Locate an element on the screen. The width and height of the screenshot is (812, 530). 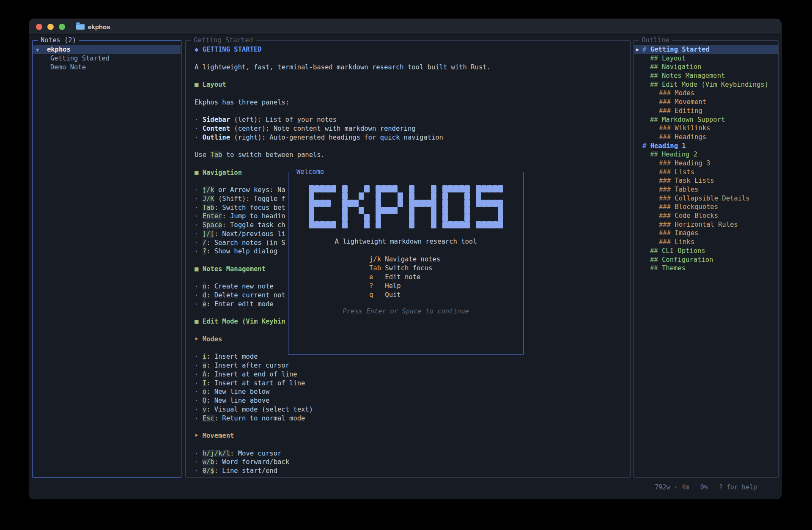
content-line: Use Tab to switch between panels. is located at coordinates (412, 155).